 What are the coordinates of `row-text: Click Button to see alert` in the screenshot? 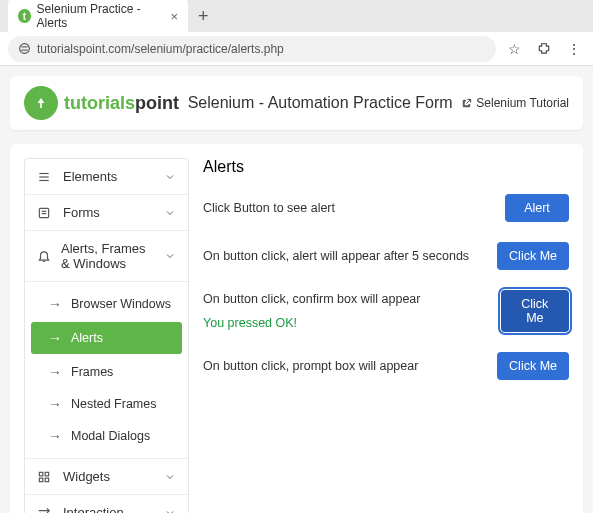 It's located at (269, 208).